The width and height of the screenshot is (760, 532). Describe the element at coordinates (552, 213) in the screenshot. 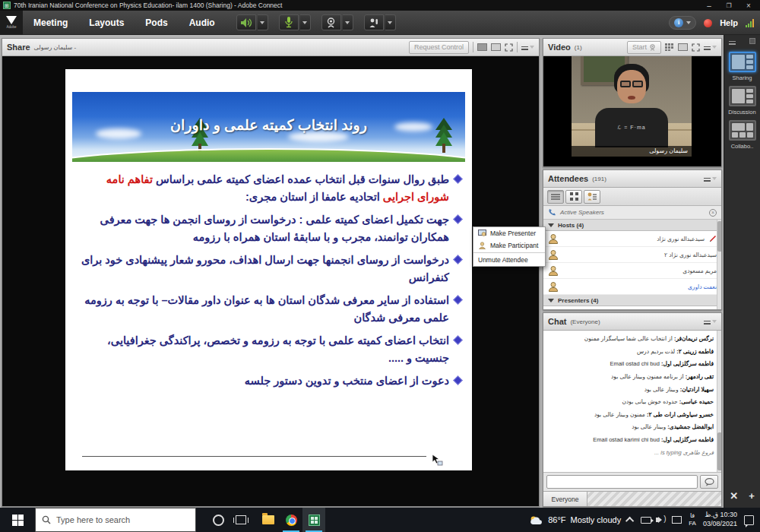

I see `active-speaker-phone-icon` at that location.